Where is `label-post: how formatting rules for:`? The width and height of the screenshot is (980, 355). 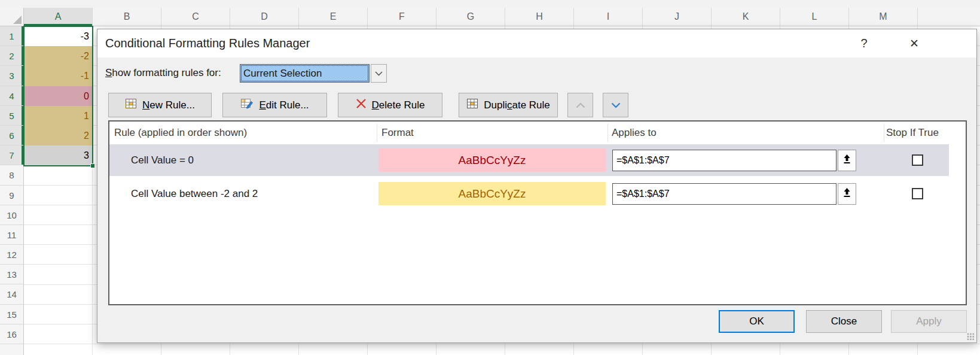 label-post: how formatting rules for: is located at coordinates (166, 73).